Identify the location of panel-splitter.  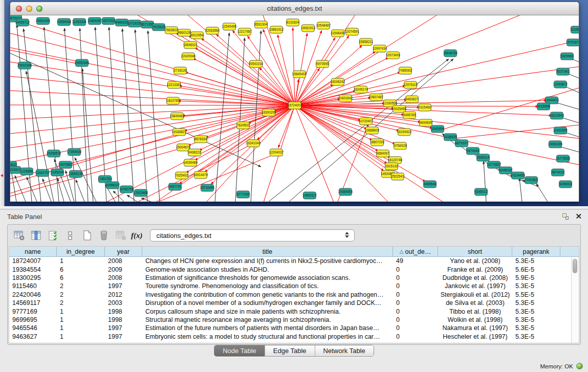
(294, 208).